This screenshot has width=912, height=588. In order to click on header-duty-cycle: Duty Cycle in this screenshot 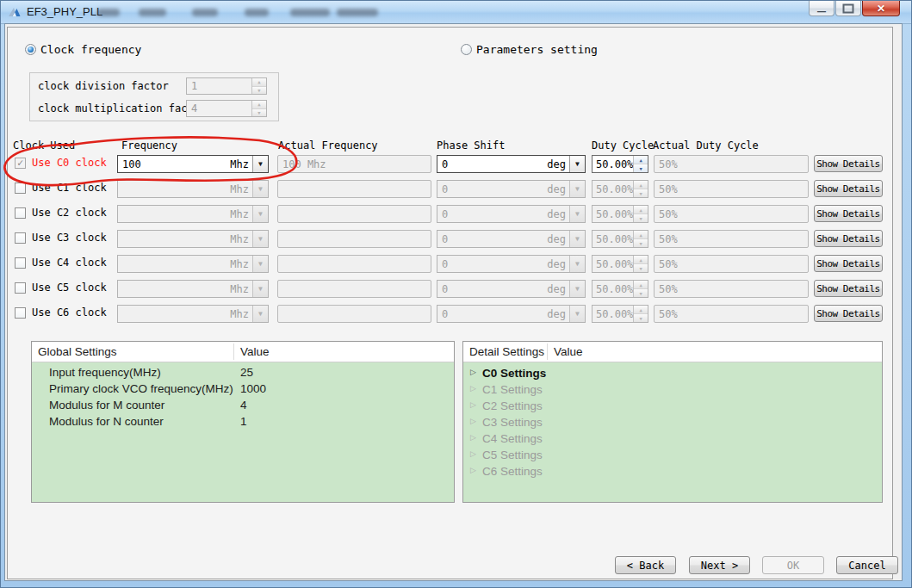, I will do `click(623, 145)`.